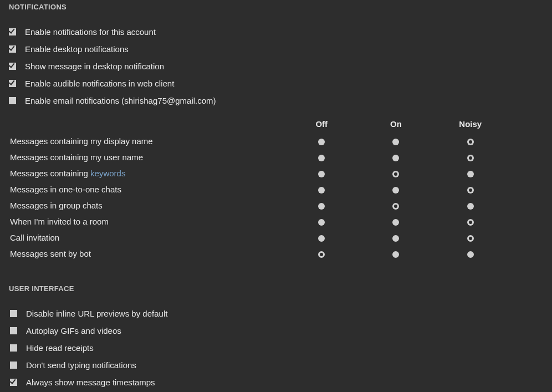 This screenshot has height=392, width=552. I want to click on rule-row: Messages in one-to-one chats, so click(258, 190).